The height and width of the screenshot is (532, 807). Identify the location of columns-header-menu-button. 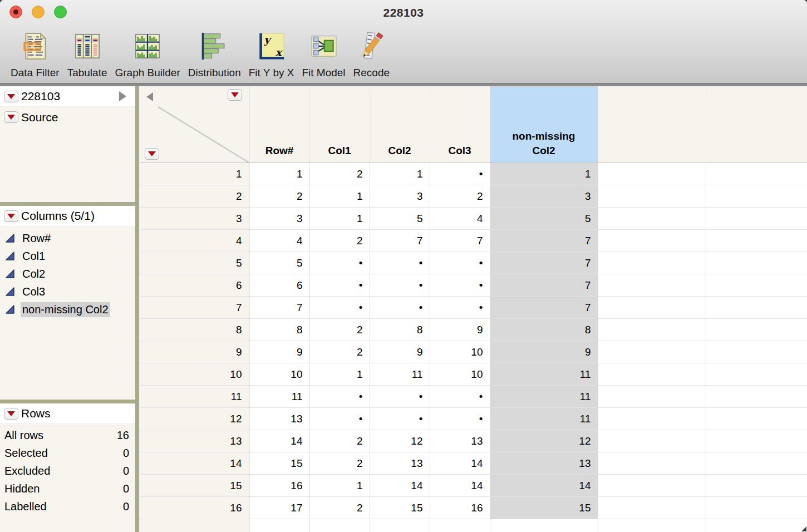
(235, 95).